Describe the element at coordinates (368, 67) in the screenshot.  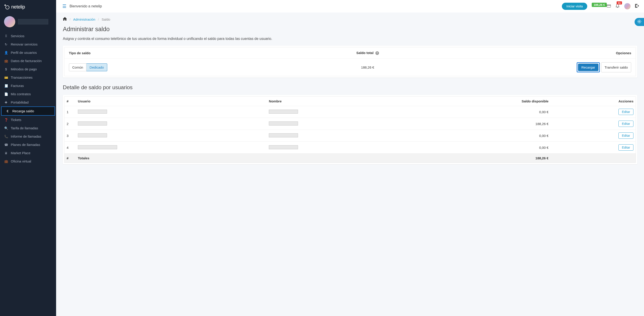
I see `total-balance-value: 188,26 €` at that location.